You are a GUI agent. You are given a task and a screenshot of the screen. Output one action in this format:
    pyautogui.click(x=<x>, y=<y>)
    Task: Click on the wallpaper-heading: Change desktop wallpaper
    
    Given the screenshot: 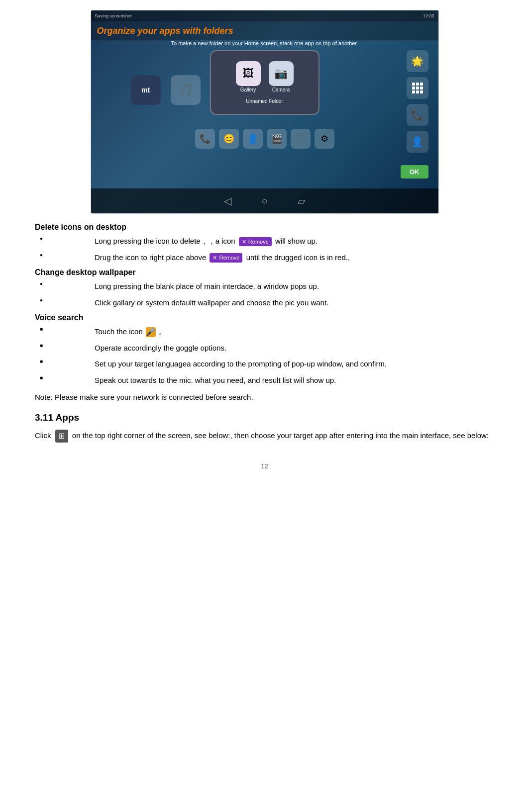 What is the action you would take?
    pyautogui.click(x=265, y=272)
    